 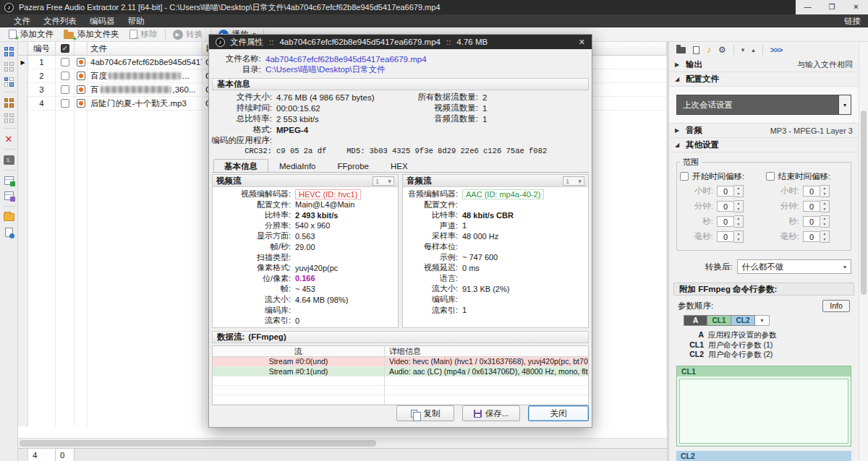 I want to click on file-properties-button, so click(x=9, y=232).